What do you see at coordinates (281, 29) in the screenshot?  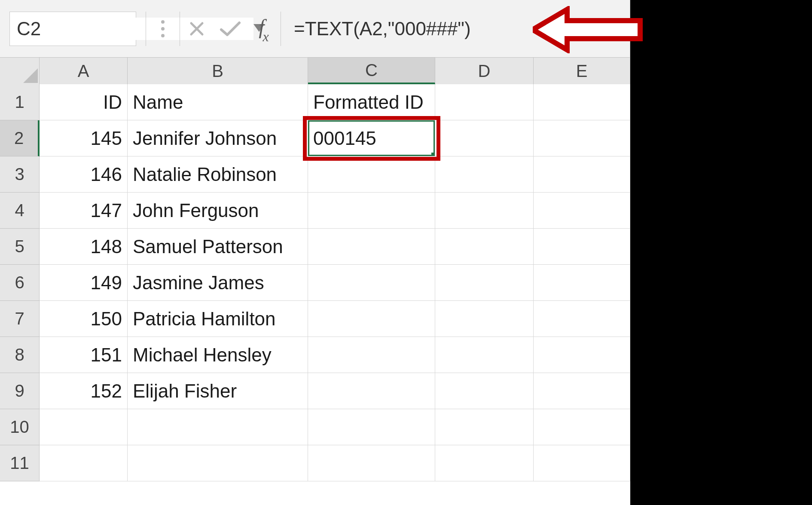 I see `divider` at bounding box center [281, 29].